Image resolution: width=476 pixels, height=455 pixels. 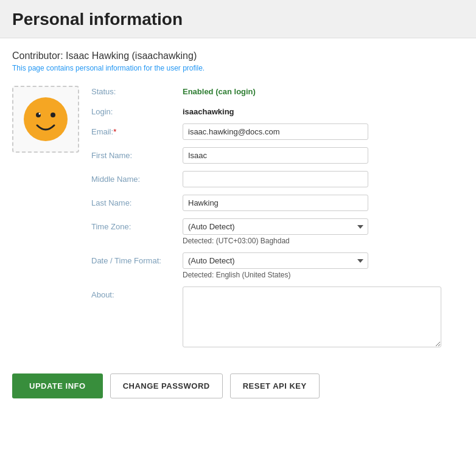 What do you see at coordinates (46, 119) in the screenshot?
I see `avatar-container` at bounding box center [46, 119].